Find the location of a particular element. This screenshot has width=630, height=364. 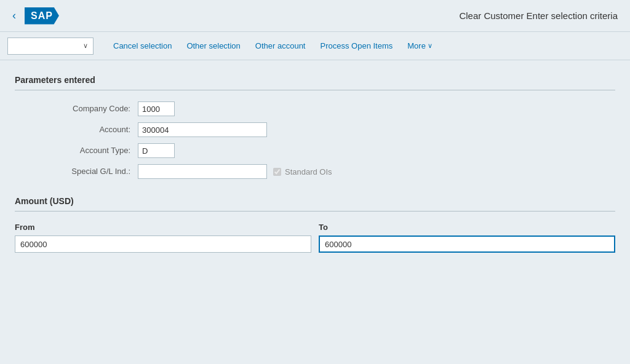

standard-ols-area: Standard OIs is located at coordinates (303, 172).